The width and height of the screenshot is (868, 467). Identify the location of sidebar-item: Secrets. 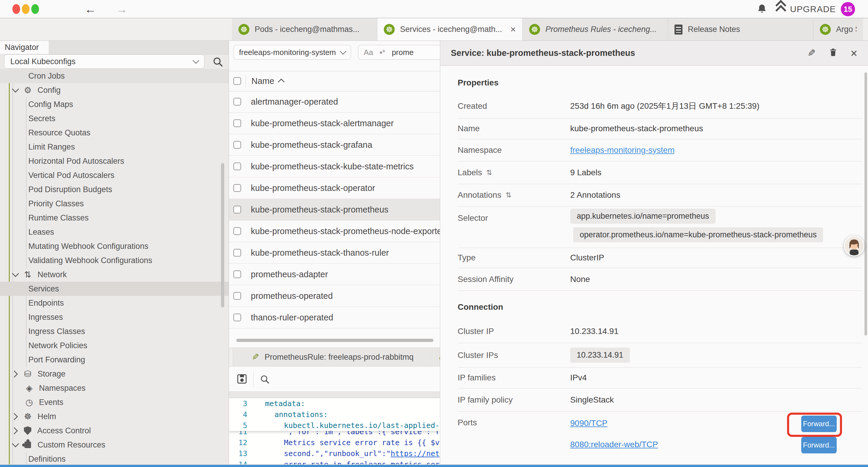
(115, 119).